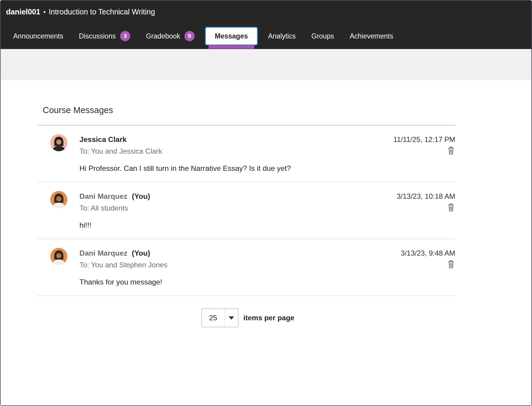 The height and width of the screenshot is (406, 532). Describe the element at coordinates (267, 253) in the screenshot. I see `message-header-line: Dani Marquez (You) 3/13/23, 9:48 AM` at that location.